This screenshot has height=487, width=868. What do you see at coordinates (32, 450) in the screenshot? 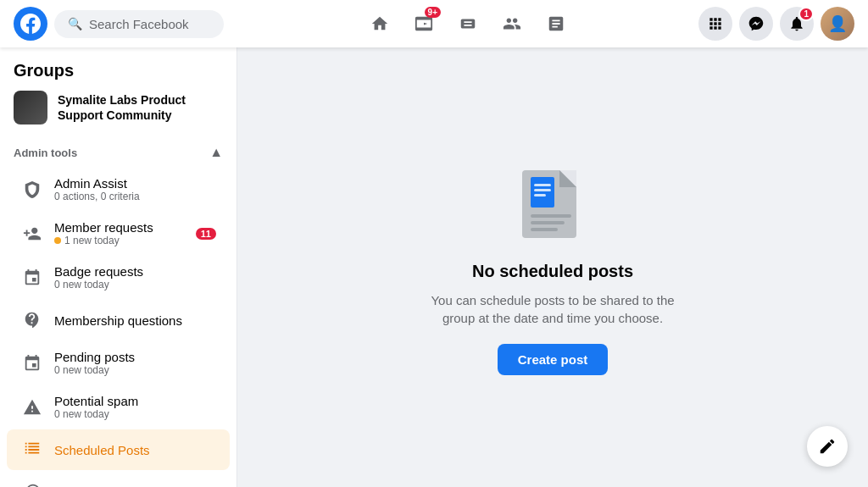
I see `scheduled-posts-icon` at bounding box center [32, 450].